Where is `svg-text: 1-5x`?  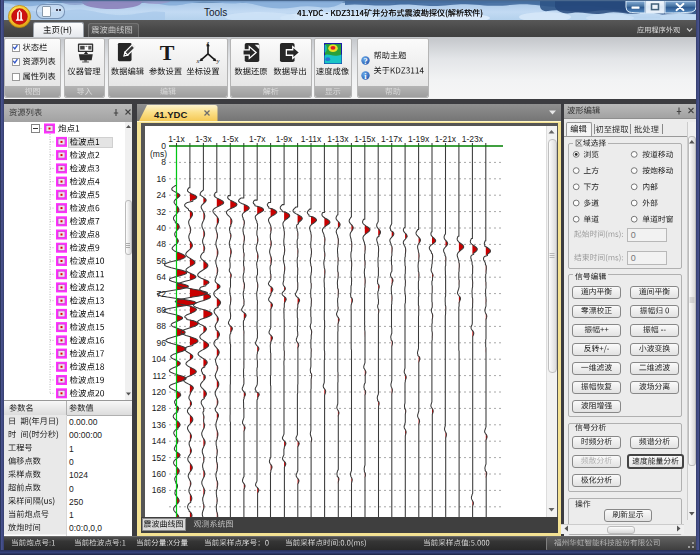 svg-text: 1-5x is located at coordinates (230, 139).